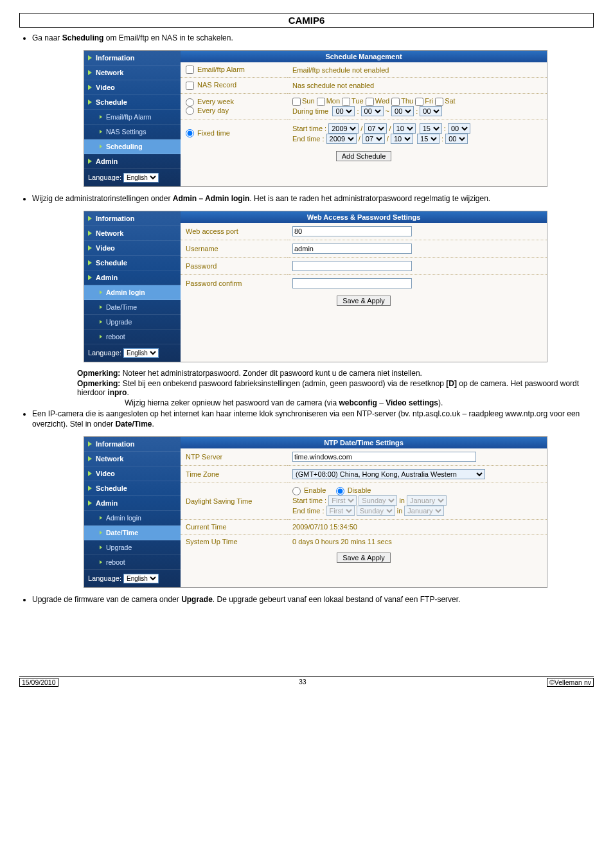 Image resolution: width=613 pixels, height=868 pixels. What do you see at coordinates (132, 287) in the screenshot?
I see `sidebar: Information Network Video Schedule Admin…` at bounding box center [132, 287].